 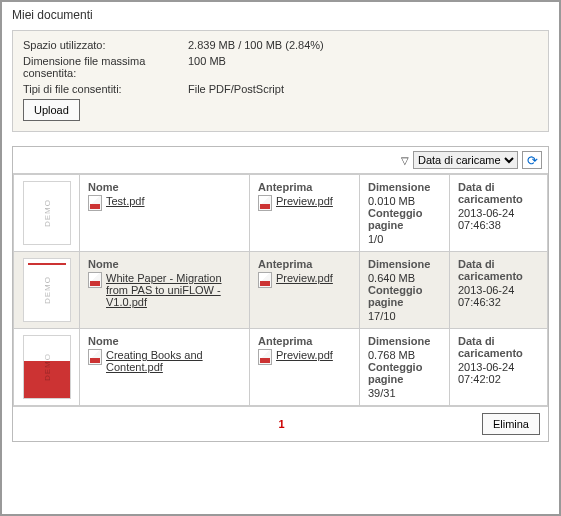 I want to click on upload-time: 07:46:32, so click(x=480, y=302).